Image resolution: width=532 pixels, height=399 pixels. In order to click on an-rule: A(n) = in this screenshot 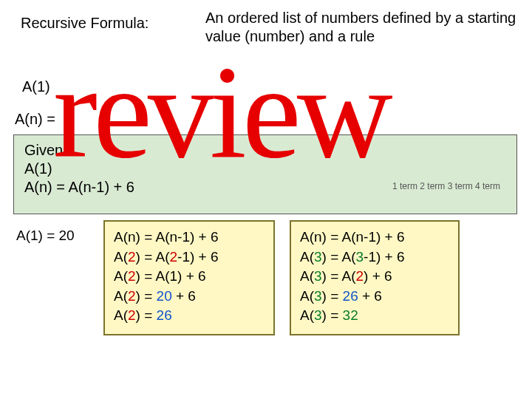, I will do `click(35, 120)`.